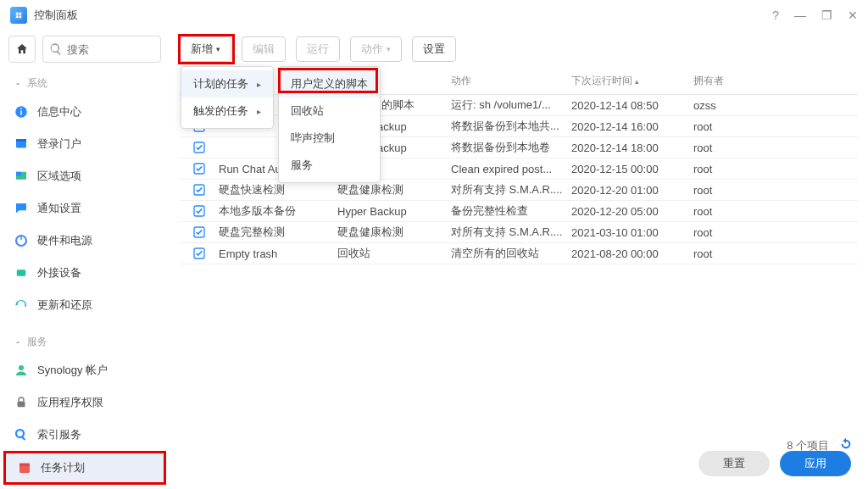 The image size is (868, 489). What do you see at coordinates (329, 111) in the screenshot?
I see `submenu-item-recycle: 回收站` at bounding box center [329, 111].